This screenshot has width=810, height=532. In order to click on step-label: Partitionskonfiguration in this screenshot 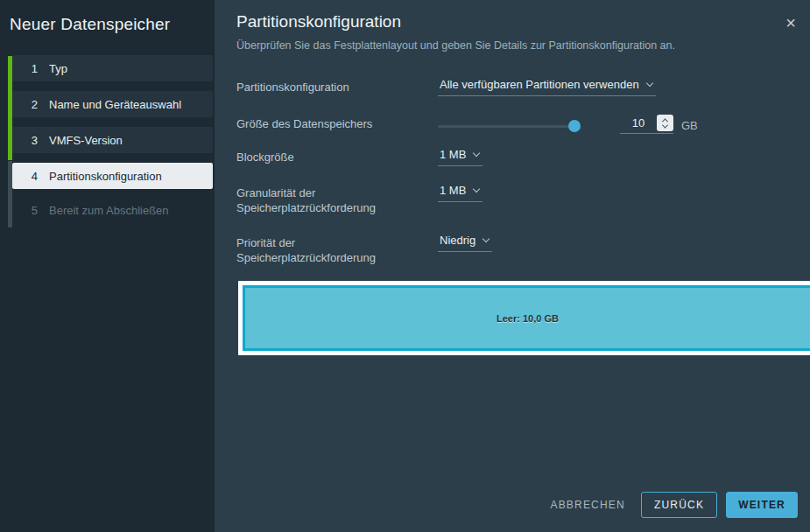, I will do `click(105, 177)`.